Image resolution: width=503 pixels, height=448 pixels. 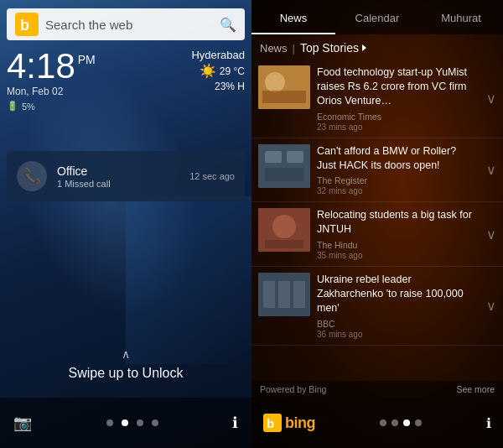 I want to click on right-footer: Powered by Bing See more, so click(x=377, y=389).